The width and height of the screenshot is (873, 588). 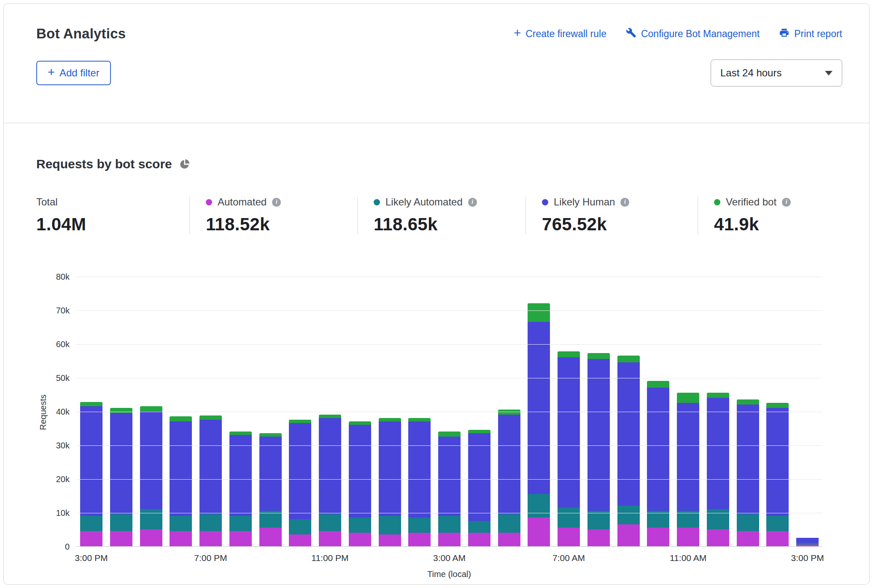 What do you see at coordinates (751, 73) in the screenshot?
I see `time-range-value: Last 24 hours` at bounding box center [751, 73].